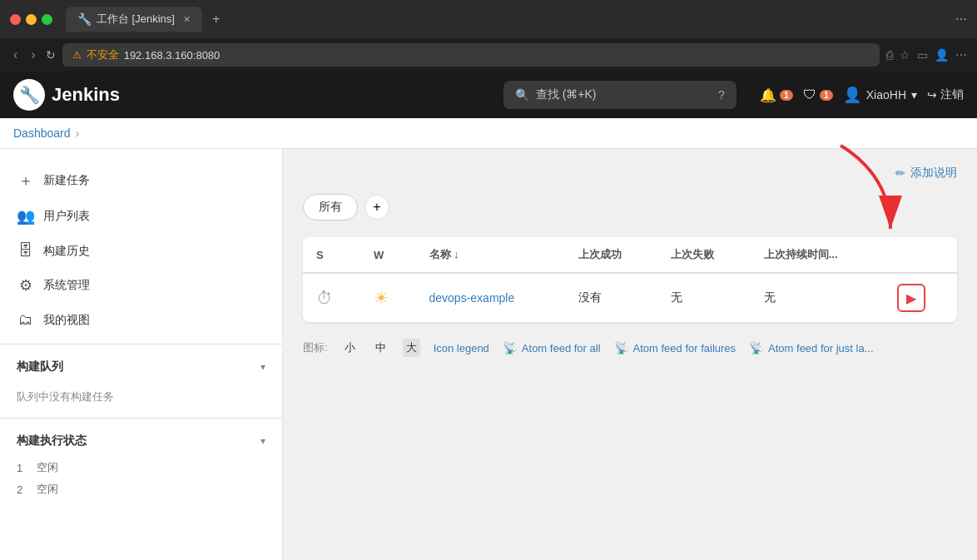  What do you see at coordinates (920, 298) in the screenshot?
I see `cell-run-action: ▶` at bounding box center [920, 298].